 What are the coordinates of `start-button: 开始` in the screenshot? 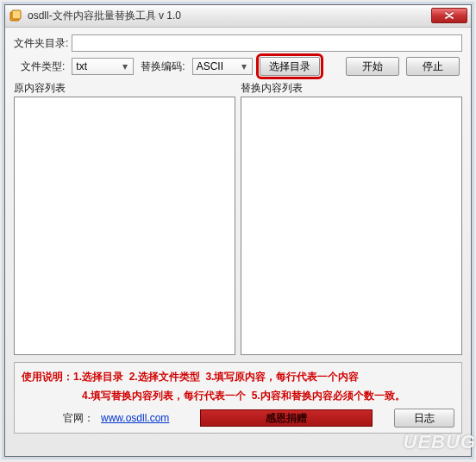 It's located at (373, 66).